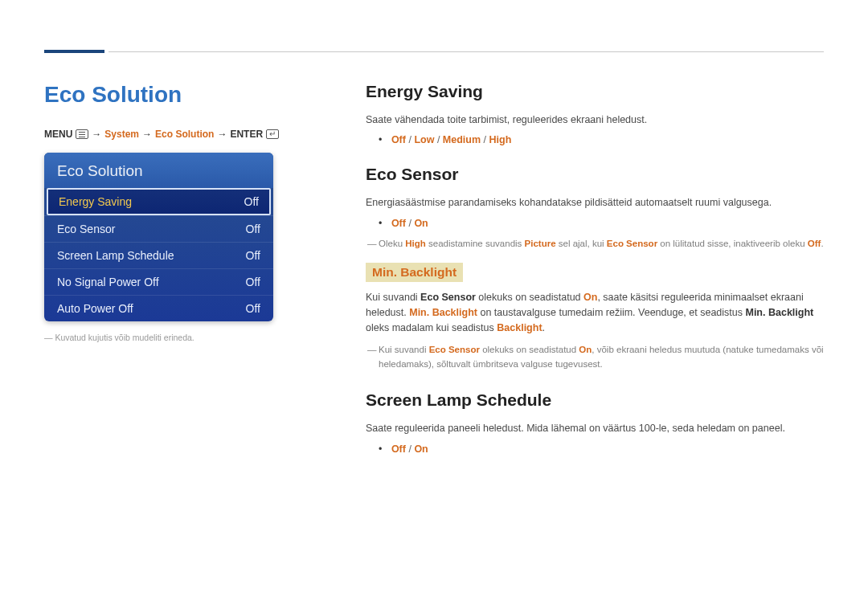 This screenshot has height=613, width=868. Describe the element at coordinates (86, 229) in the screenshot. I see `menu-item-label: Eco Sensor` at that location.